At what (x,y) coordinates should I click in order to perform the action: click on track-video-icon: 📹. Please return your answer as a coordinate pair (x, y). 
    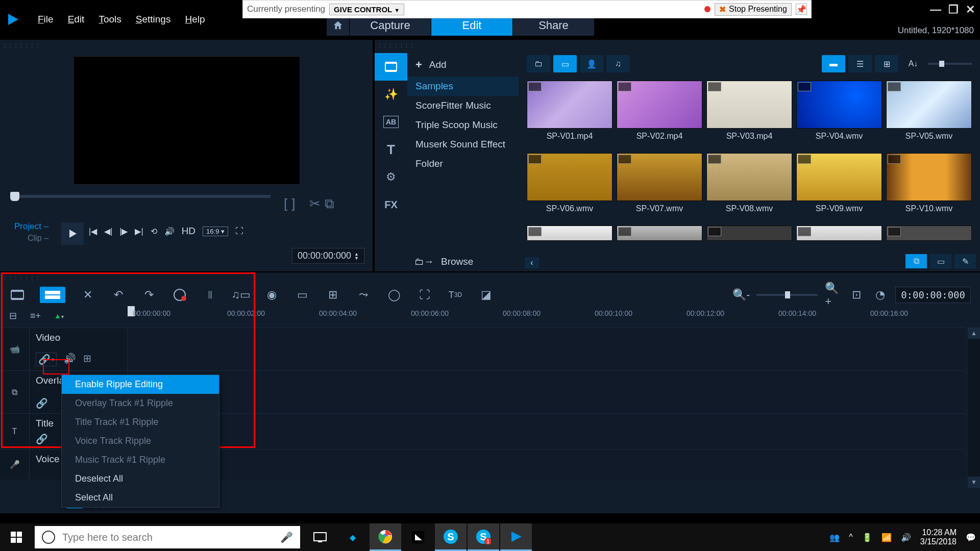
    Looking at the image, I should click on (15, 349).